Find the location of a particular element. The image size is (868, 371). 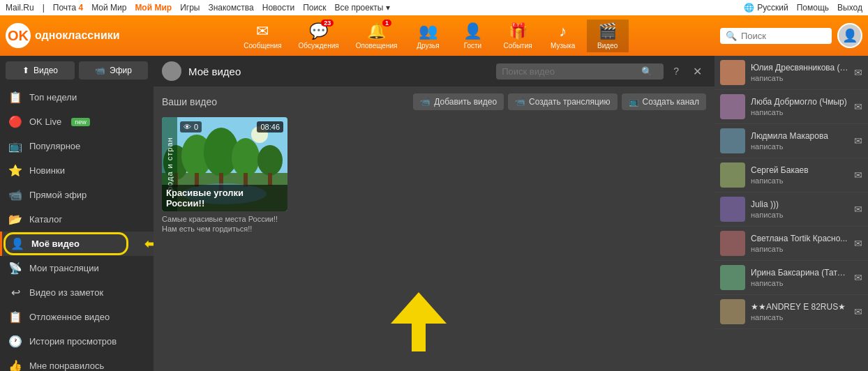

topnav-lang: Русский is located at coordinates (773, 8).